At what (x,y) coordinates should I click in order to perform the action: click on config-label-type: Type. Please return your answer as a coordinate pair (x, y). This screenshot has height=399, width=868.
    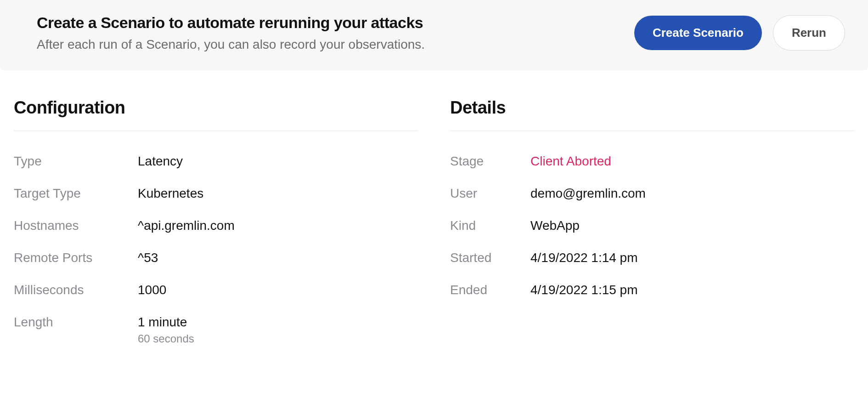
    Looking at the image, I should click on (76, 161).